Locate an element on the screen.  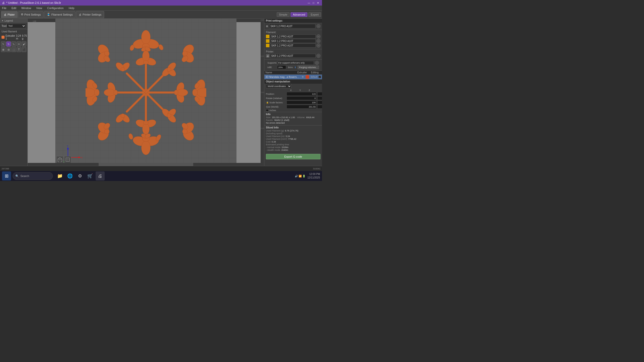
close-button: ✕ is located at coordinates (318, 3).